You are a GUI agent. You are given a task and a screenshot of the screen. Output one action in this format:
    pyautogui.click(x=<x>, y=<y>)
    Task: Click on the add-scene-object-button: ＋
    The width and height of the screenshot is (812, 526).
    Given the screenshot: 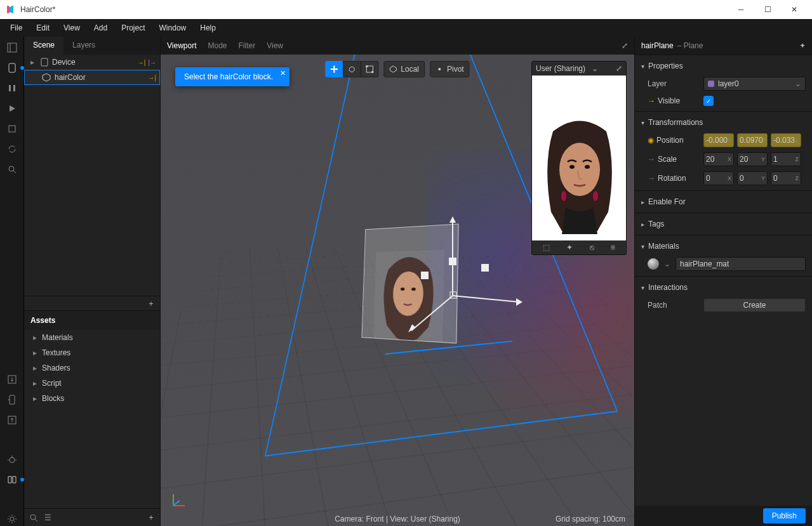 What is the action you would take?
    pyautogui.click(x=151, y=303)
    